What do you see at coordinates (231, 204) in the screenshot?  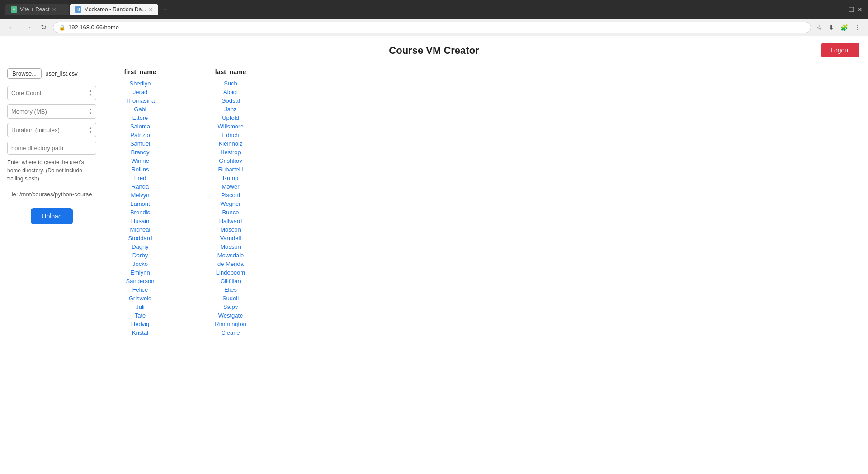 I see `cell-last-name: Wegner` at bounding box center [231, 204].